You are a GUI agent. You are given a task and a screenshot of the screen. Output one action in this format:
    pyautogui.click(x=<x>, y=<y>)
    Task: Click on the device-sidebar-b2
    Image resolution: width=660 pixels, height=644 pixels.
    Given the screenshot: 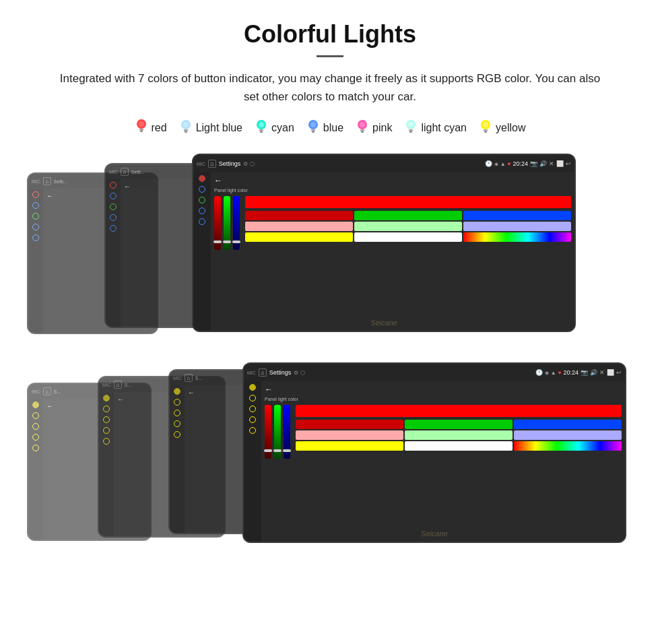 What is the action you would take?
    pyautogui.click(x=106, y=464)
    